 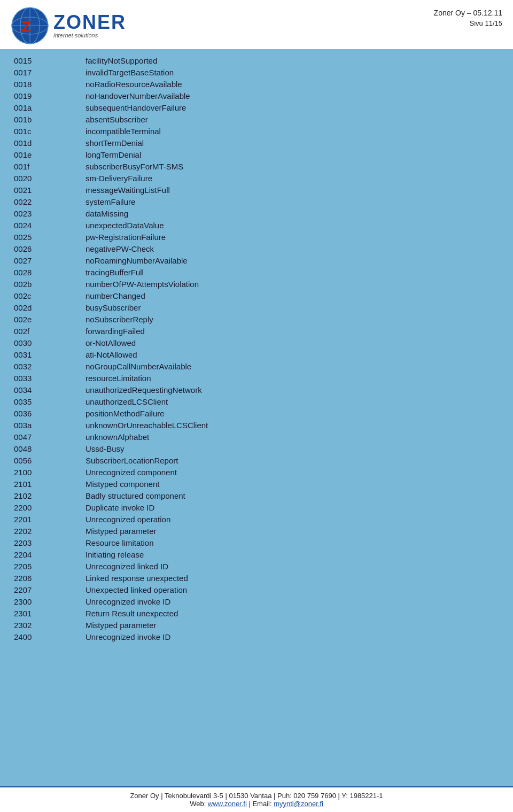 What do you see at coordinates (281, 272) in the screenshot?
I see `row-label: tracingBufferFull` at bounding box center [281, 272].